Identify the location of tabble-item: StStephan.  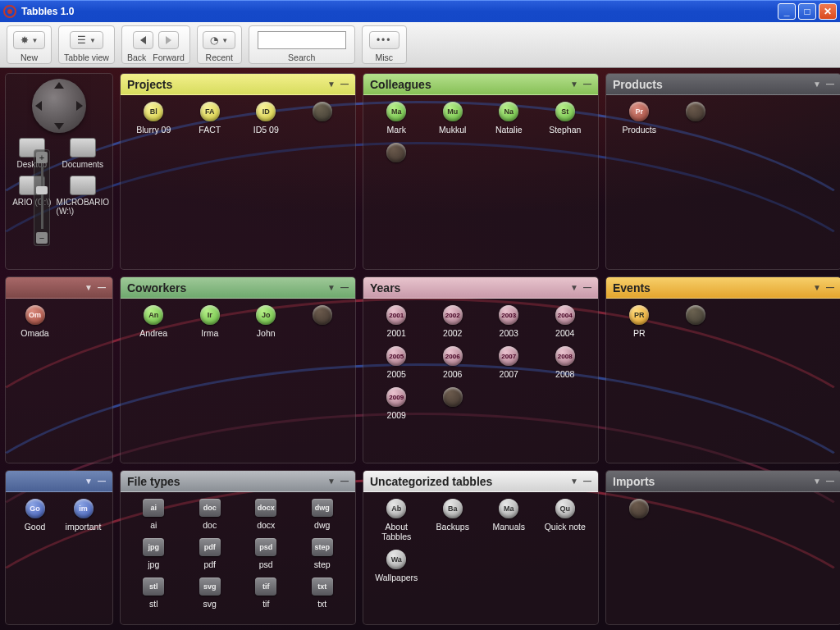
(566, 118).